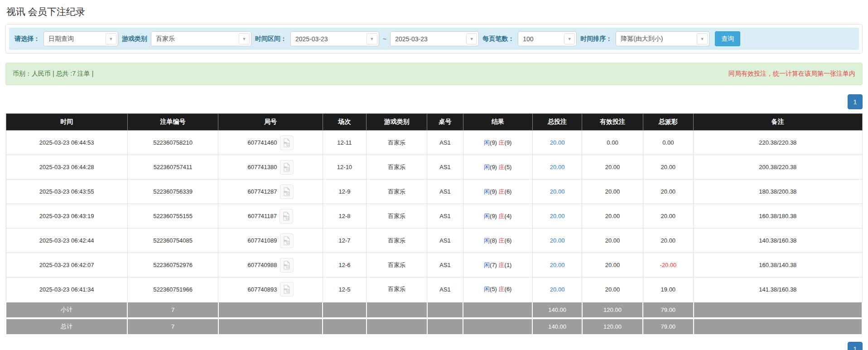  What do you see at coordinates (201, 39) in the screenshot?
I see `game-type-select: 百家乐 ▼` at bounding box center [201, 39].